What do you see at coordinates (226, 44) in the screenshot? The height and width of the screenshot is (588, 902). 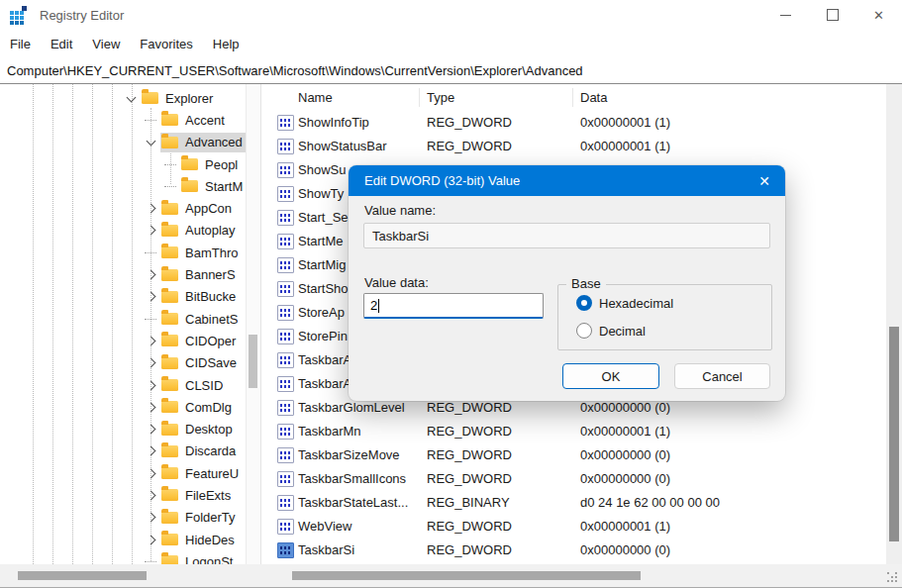 I see `menu-help: Help` at bounding box center [226, 44].